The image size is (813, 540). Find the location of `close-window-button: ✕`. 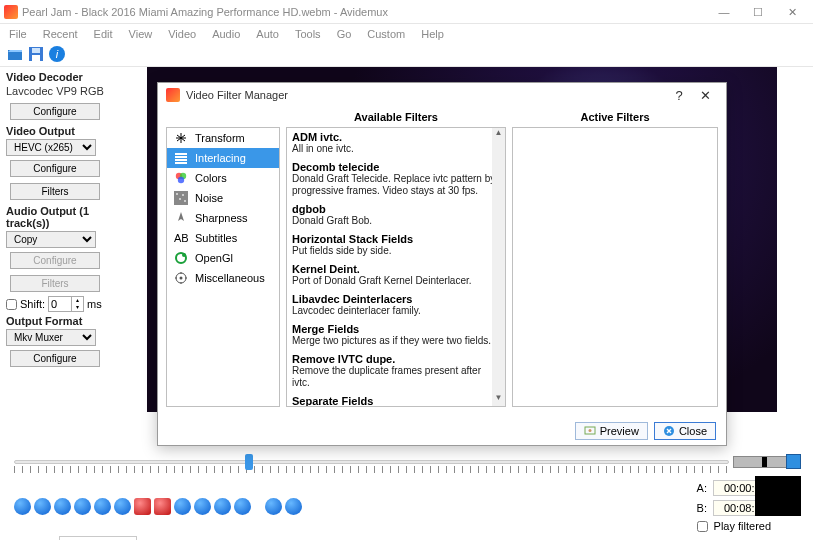

close-window-button: ✕ is located at coordinates (792, 12).